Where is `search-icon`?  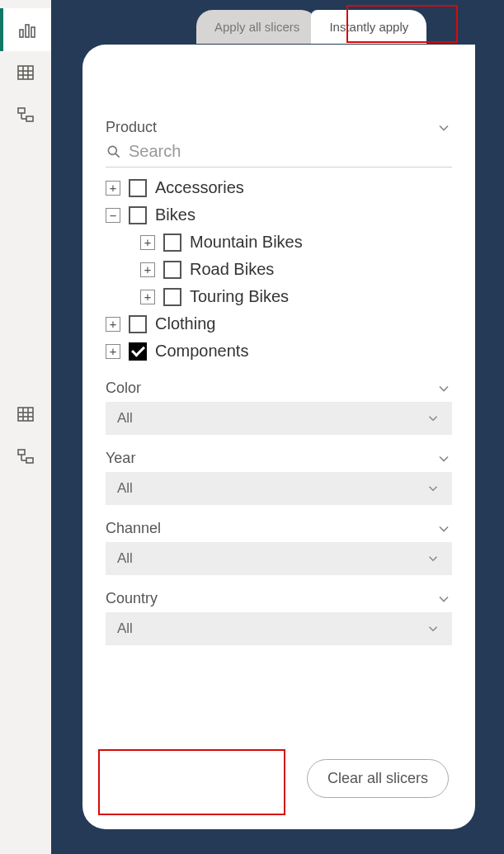 search-icon is located at coordinates (114, 152).